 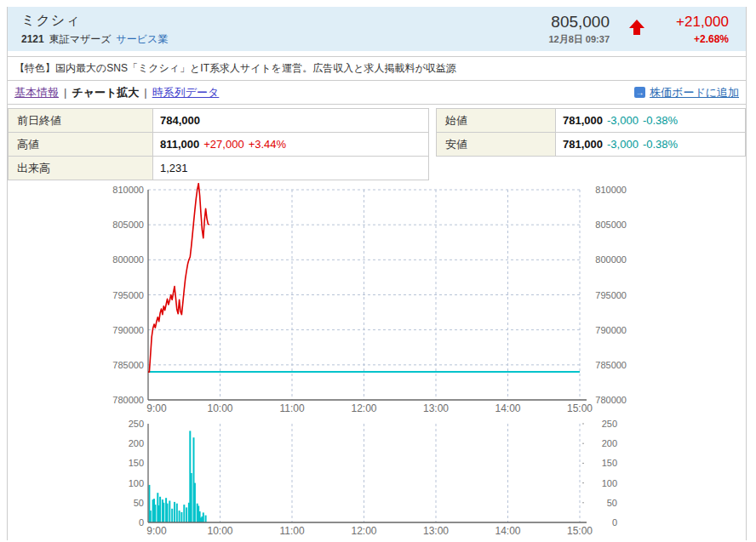 What do you see at coordinates (376, 29) in the screenshot?
I see `stock-header: ミクシィ 2121東証マザーズサービス業 805,000 12月8日 09:37…` at bounding box center [376, 29].